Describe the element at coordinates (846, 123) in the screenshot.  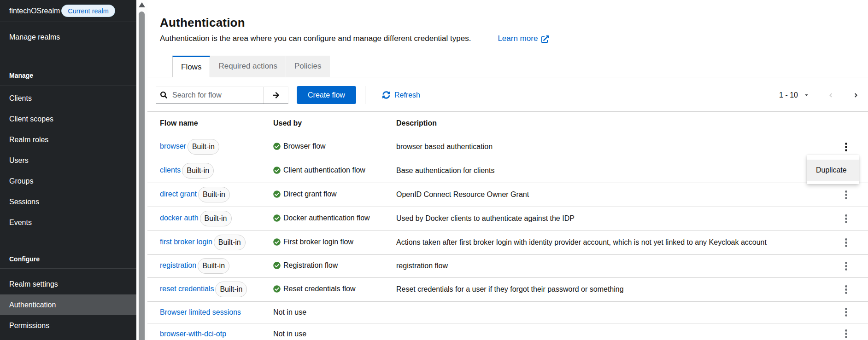
I see `column-header-actions` at that location.